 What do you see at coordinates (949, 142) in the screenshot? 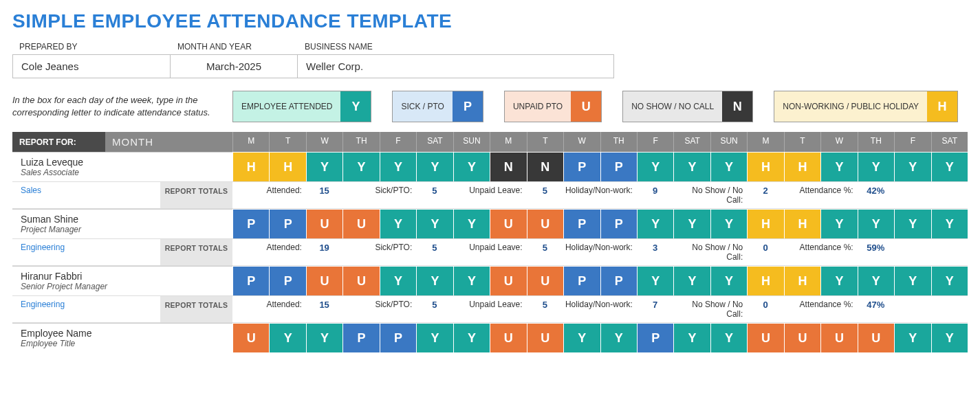
I see `day-header: SAT` at bounding box center [949, 142].